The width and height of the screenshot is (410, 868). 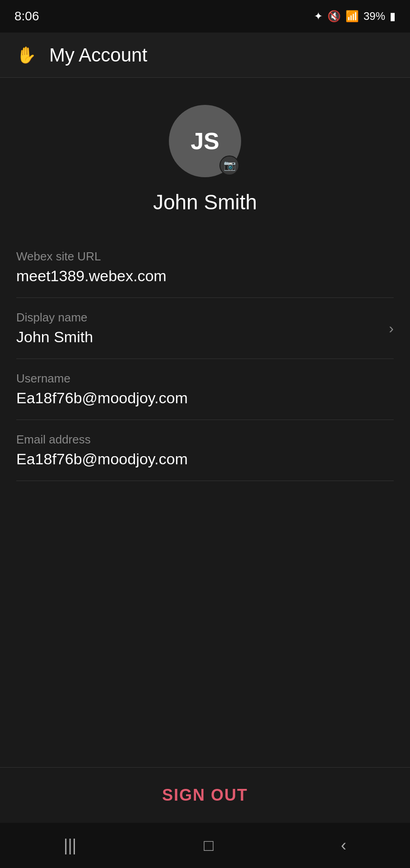 I want to click on battery-indicator: 39%, so click(x=374, y=16).